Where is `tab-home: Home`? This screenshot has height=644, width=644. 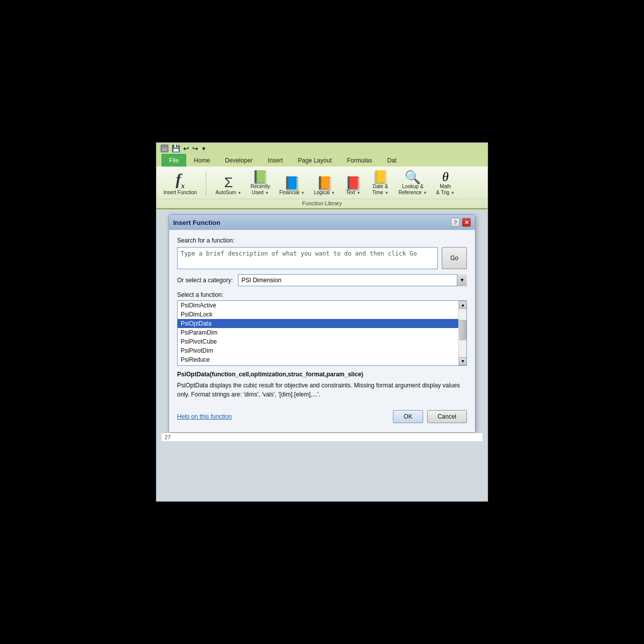 tab-home: Home is located at coordinates (202, 160).